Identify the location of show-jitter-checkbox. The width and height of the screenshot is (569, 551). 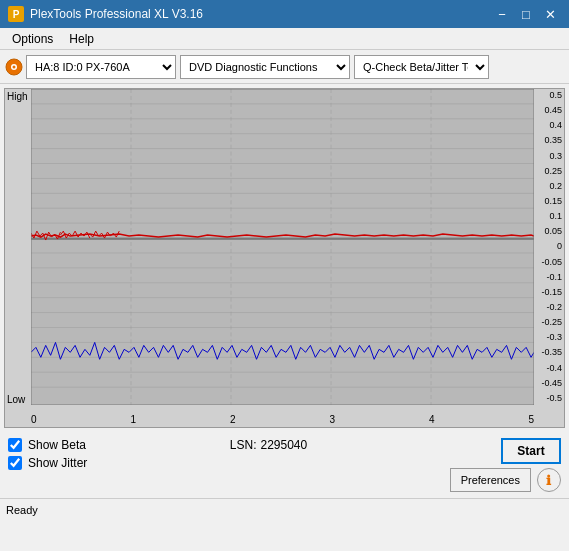
(15, 463).